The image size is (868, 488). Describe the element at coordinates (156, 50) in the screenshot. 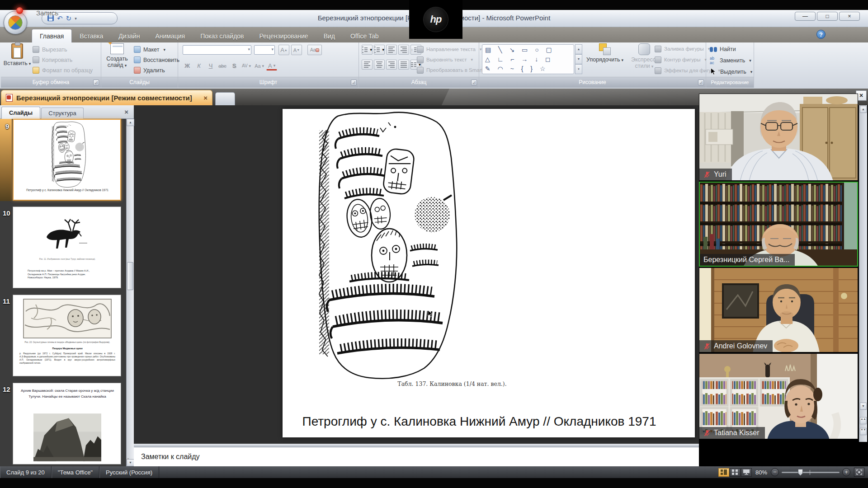

I see `layout-button: Макет` at that location.